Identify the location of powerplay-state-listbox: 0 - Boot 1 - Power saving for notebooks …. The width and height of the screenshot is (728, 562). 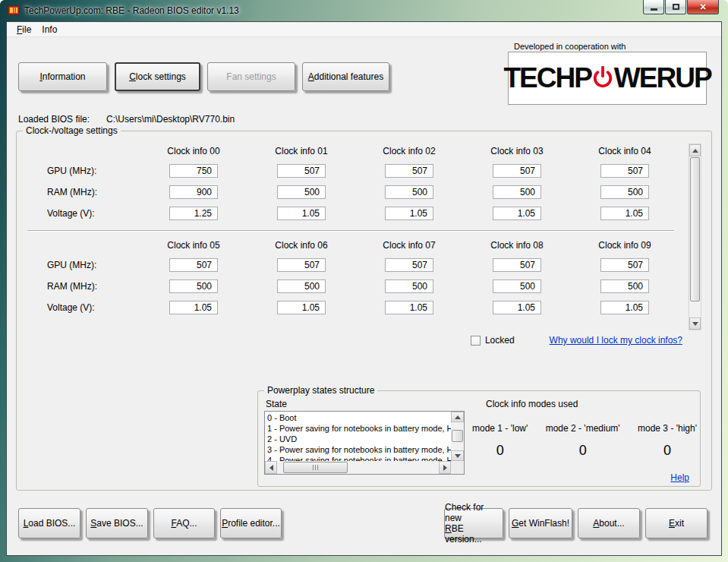
(364, 443).